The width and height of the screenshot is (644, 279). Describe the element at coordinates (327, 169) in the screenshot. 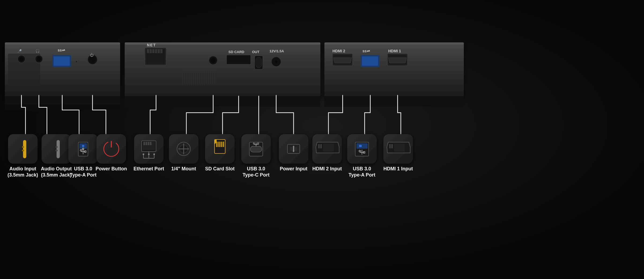

I see `svg-text: HDMI 2 Input` at that location.